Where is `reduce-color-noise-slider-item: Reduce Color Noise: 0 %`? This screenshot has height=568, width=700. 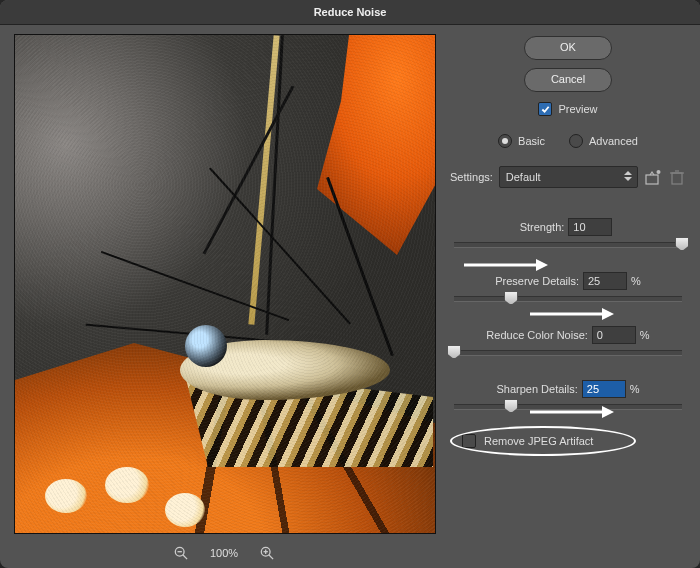 reduce-color-noise-slider-item: Reduce Color Noise: 0 % is located at coordinates (568, 341).